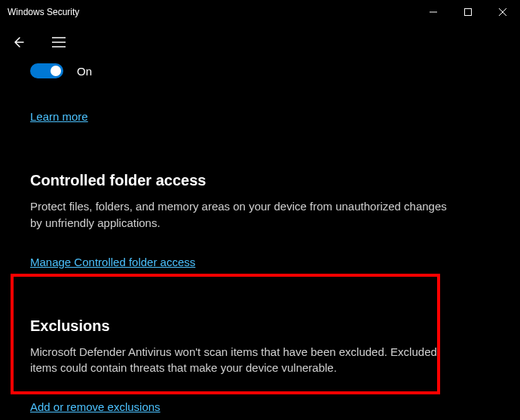  What do you see at coordinates (260, 42) in the screenshot?
I see `nav-toolbar` at bounding box center [260, 42].